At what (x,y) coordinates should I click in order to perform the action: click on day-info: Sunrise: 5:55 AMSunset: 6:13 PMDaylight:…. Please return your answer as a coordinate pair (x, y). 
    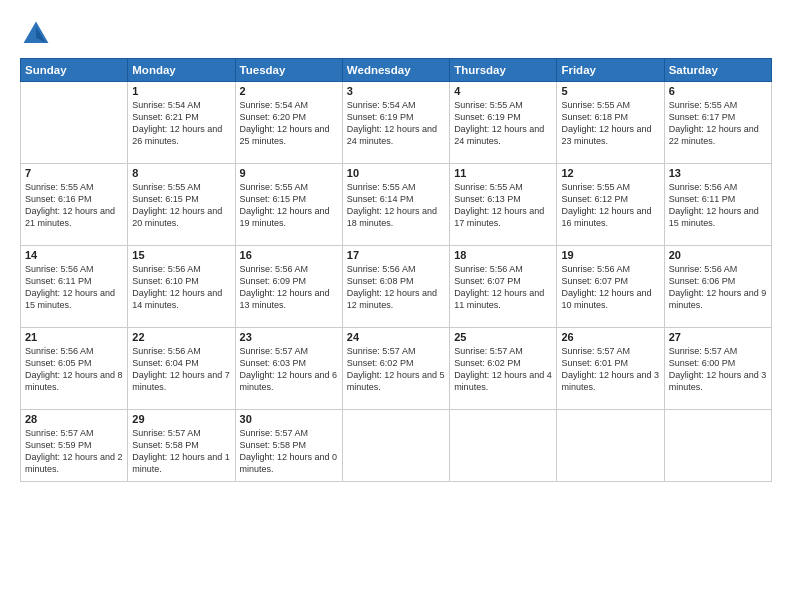
    Looking at the image, I should click on (503, 206).